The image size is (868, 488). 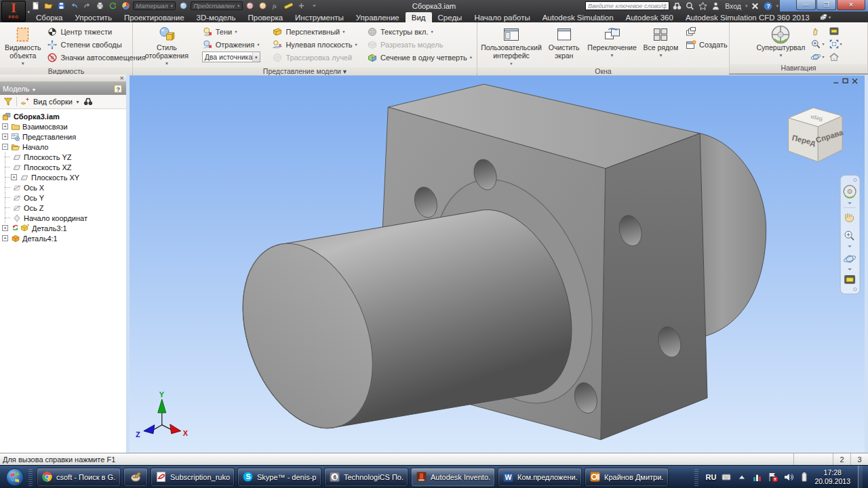 I want to click on qat-refresh-icon, so click(x=113, y=5).